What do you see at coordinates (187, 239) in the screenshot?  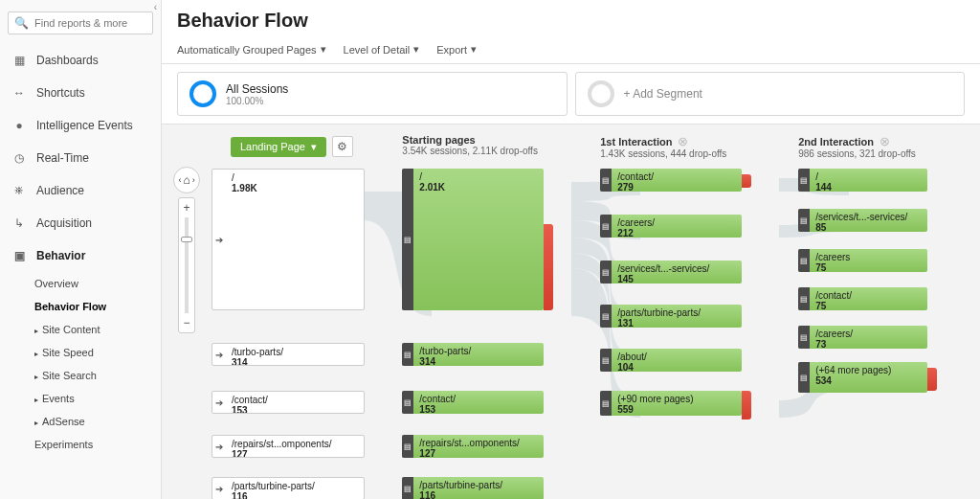 I see `zoom-thumb` at bounding box center [187, 239].